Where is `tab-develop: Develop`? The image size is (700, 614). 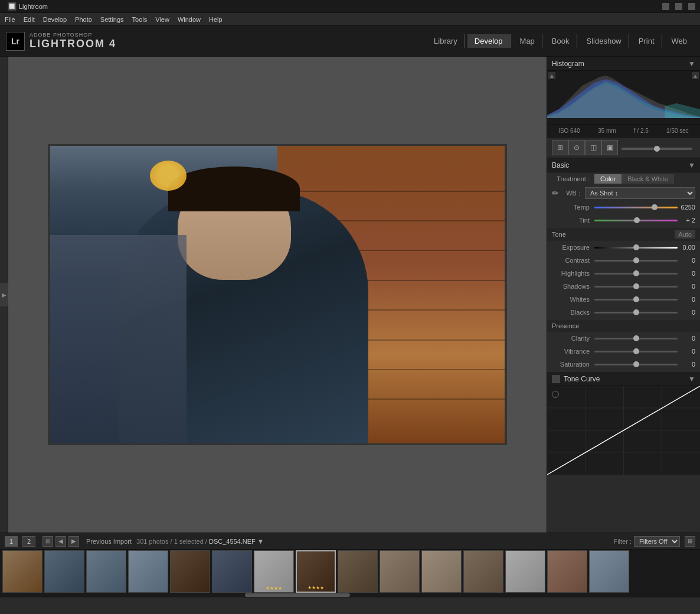
tab-develop: Develop is located at coordinates (489, 41).